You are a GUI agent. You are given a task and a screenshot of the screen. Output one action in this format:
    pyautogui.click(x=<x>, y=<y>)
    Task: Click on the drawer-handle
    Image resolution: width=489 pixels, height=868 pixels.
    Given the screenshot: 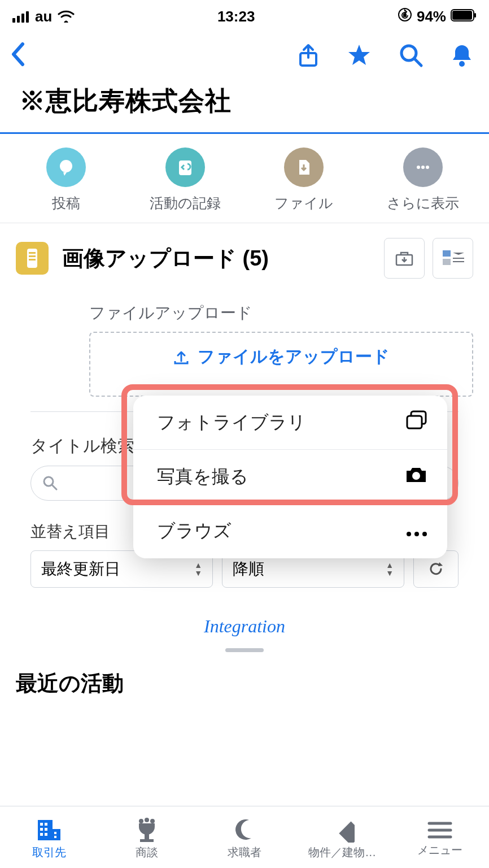 What is the action you would take?
    pyautogui.click(x=244, y=650)
    